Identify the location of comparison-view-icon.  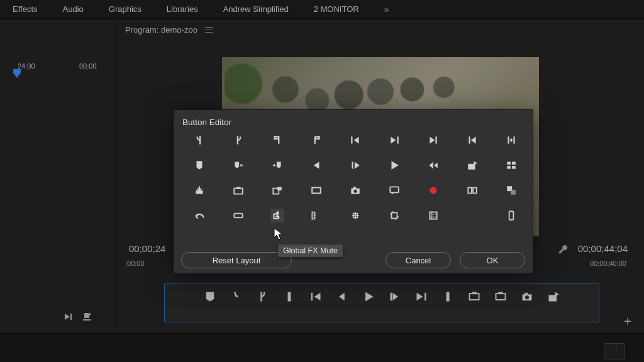
(472, 190).